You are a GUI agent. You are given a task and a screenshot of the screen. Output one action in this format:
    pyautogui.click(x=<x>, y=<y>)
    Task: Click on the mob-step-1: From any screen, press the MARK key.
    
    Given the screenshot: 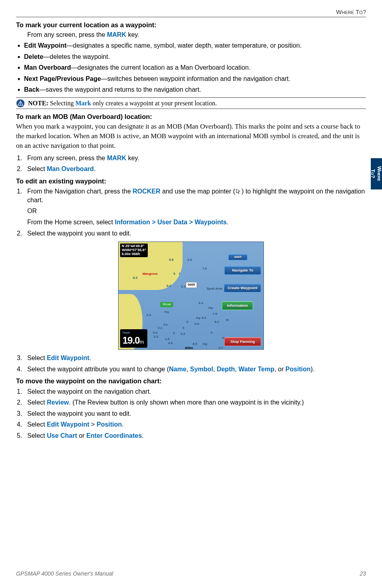 What is the action you would take?
    pyautogui.click(x=191, y=158)
    